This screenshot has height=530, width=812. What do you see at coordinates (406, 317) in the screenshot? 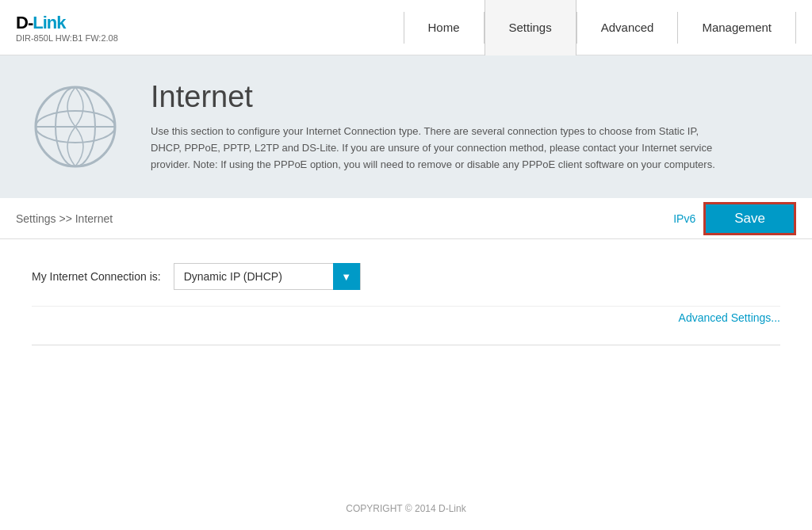
I see `advanced-settings-row: Advanced Settings...` at bounding box center [406, 317].